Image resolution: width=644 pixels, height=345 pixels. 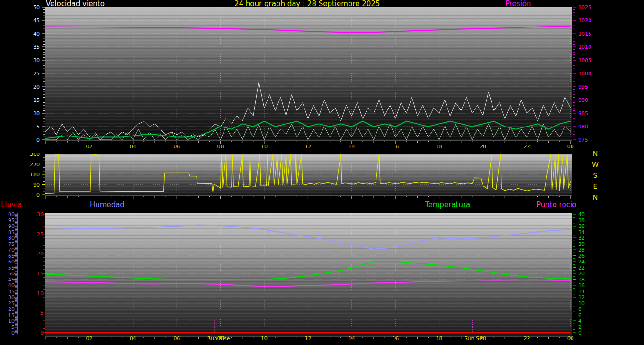 What do you see at coordinates (581, 232) in the screenshot?
I see `svg-text: 34` at bounding box center [581, 232].